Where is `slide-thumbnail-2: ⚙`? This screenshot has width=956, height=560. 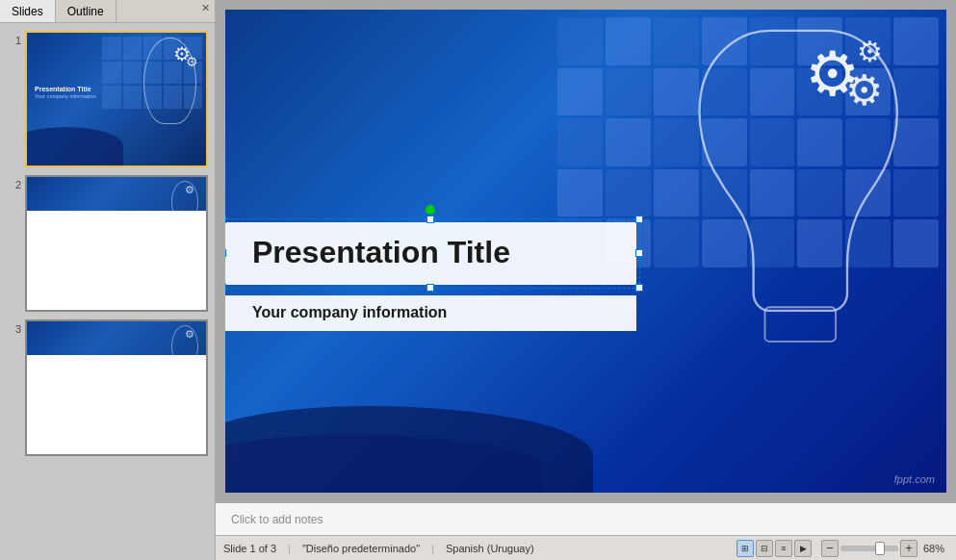
slide-thumbnail-2: ⚙ is located at coordinates (116, 243).